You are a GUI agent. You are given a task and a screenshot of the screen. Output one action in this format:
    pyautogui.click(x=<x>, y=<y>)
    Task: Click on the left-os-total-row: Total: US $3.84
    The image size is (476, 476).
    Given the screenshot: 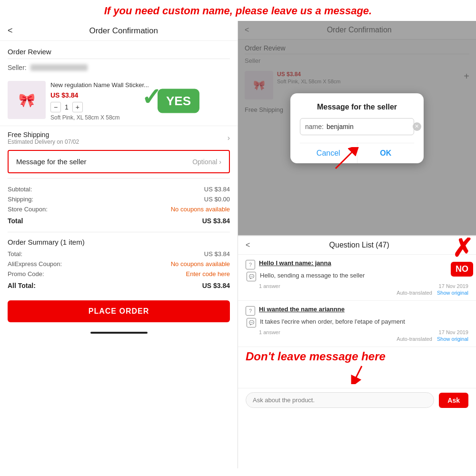 What is the action you would take?
    pyautogui.click(x=119, y=254)
    